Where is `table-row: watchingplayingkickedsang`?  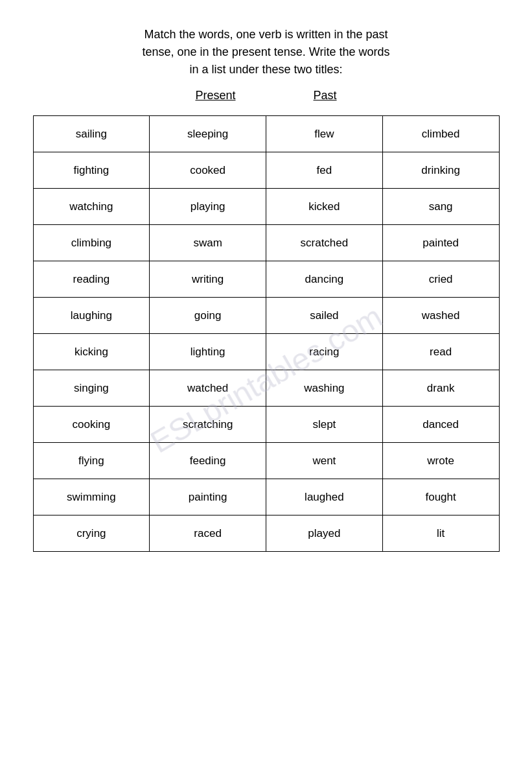 table-row: watchingplayingkickedsang is located at coordinates (266, 207).